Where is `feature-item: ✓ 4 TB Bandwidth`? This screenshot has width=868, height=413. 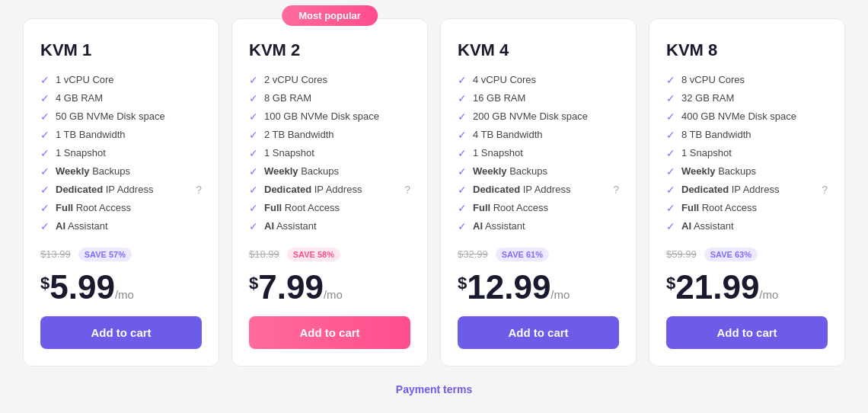
feature-item: ✓ 4 TB Bandwidth is located at coordinates (538, 135).